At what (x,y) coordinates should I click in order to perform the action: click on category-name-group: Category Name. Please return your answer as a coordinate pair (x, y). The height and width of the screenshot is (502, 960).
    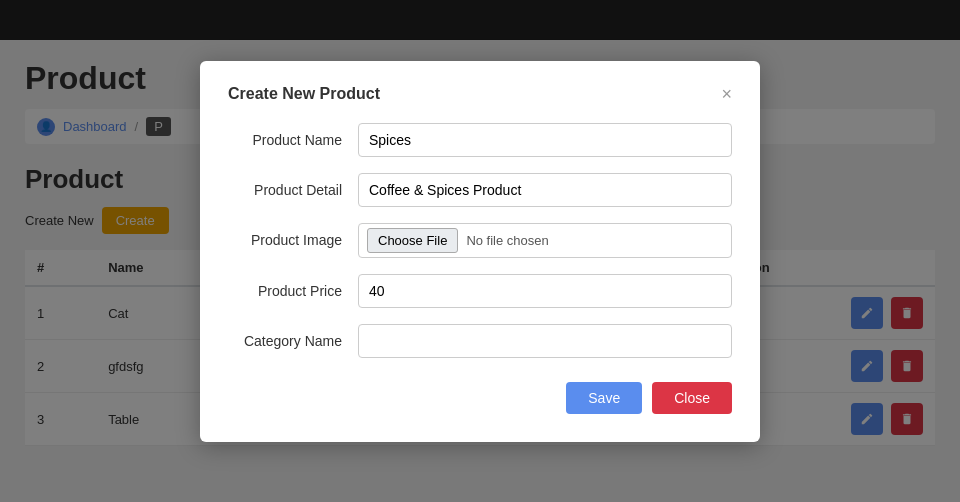
    Looking at the image, I should click on (480, 341).